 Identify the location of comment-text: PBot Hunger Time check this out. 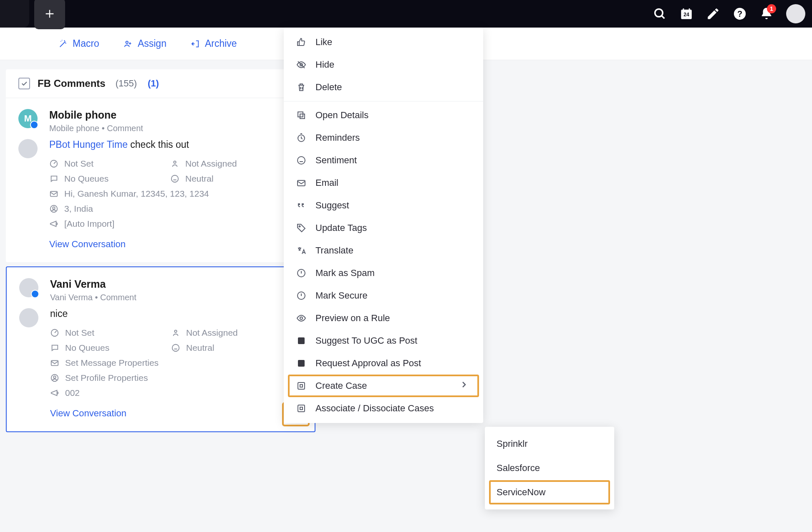
(176, 144).